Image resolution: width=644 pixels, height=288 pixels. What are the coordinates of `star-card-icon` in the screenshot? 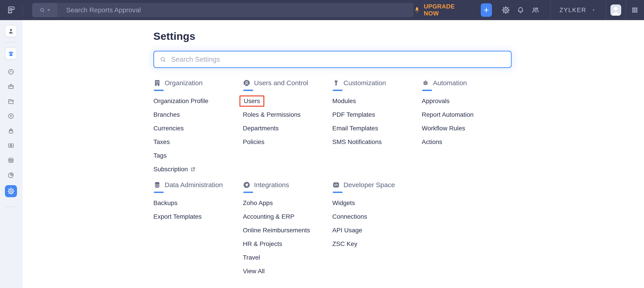 It's located at (11, 146).